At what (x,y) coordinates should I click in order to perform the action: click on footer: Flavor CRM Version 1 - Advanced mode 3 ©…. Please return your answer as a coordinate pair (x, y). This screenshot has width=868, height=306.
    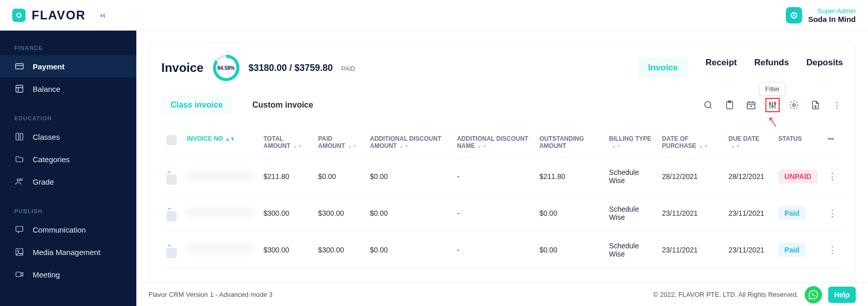
    Looking at the image, I should click on (502, 294).